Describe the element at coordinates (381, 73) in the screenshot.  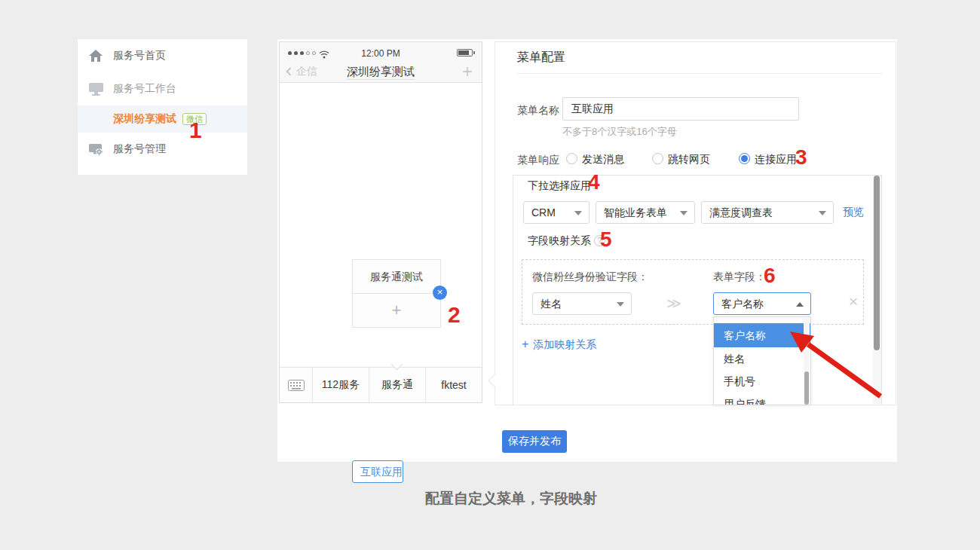
I see `phone-nav-bar: 企信 深圳纷享测试 +` at that location.